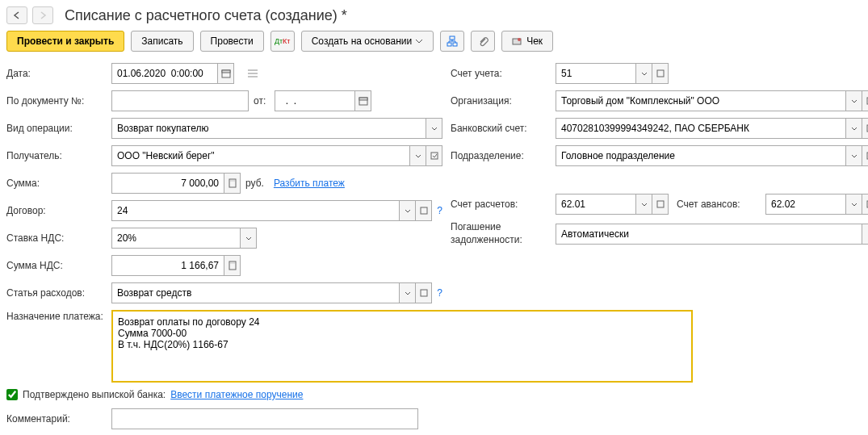 This screenshot has width=868, height=435. Describe the element at coordinates (265, 419) in the screenshot. I see `comment-input` at that location.